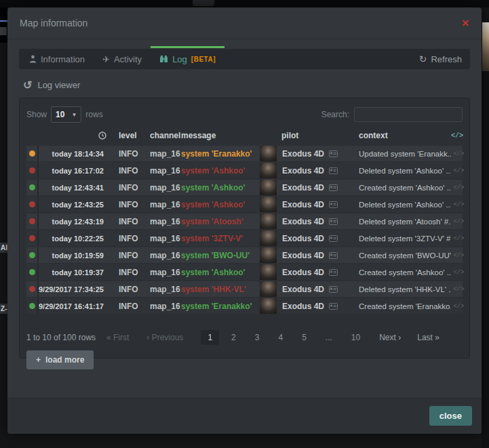  I want to click on tab-activity-label: Activity, so click(128, 60).